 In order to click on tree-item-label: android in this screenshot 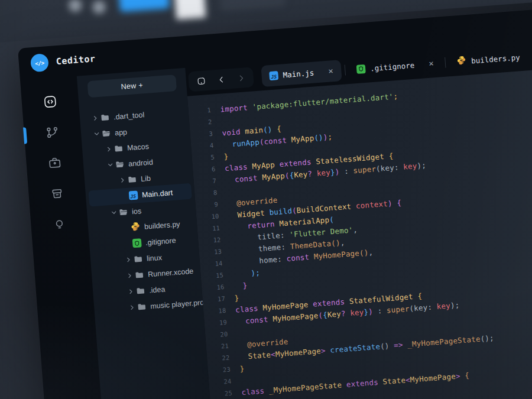, I will do `click(141, 163)`.